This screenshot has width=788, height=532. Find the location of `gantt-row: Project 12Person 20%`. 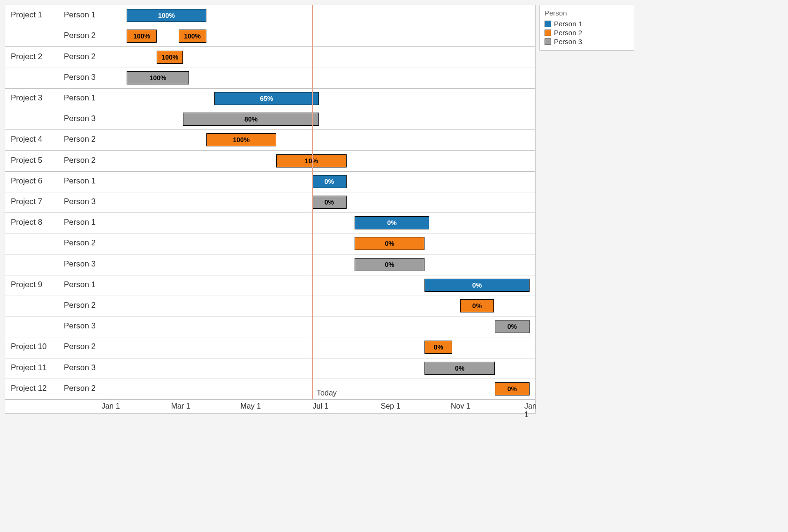

gantt-row: Project 12Person 20% is located at coordinates (270, 389).